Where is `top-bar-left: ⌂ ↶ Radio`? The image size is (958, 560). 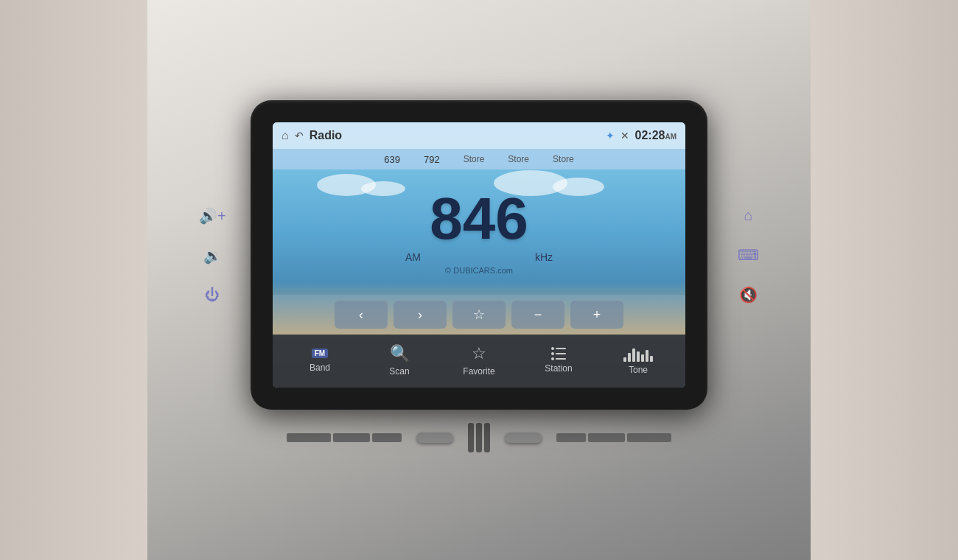 top-bar-left: ⌂ ↶ Radio is located at coordinates (312, 136).